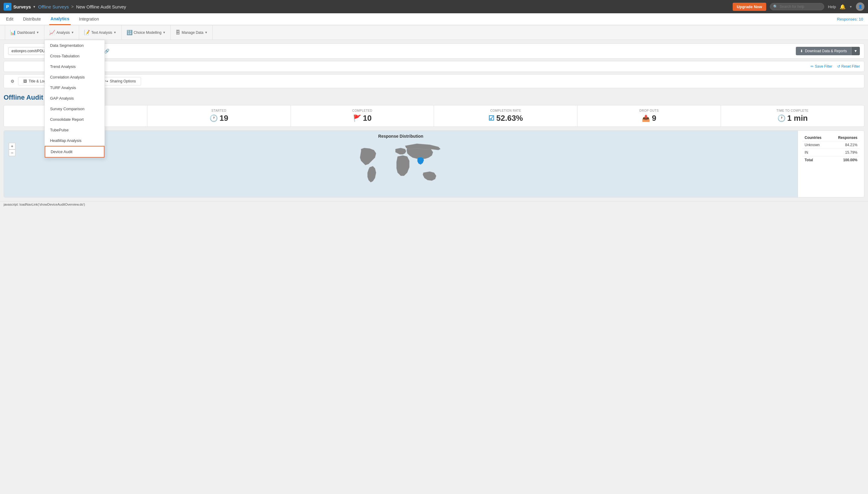  I want to click on download-btn-label: Download Data & Reports, so click(826, 51).